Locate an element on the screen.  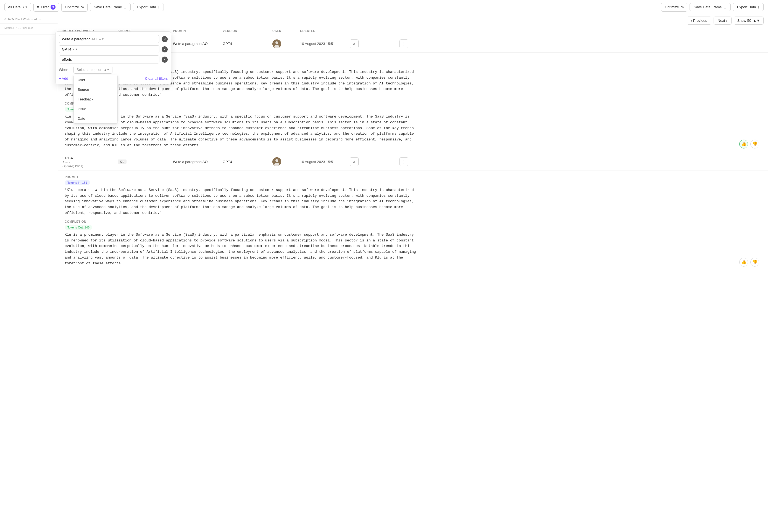
show-label: Show 50 is located at coordinates (744, 21).